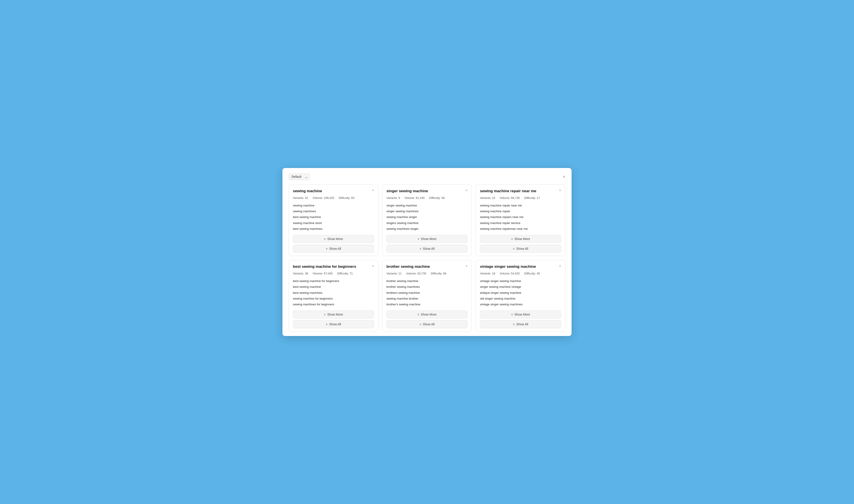  Describe the element at coordinates (487, 198) in the screenshot. I see `variants-label: Variants: 15` at that location.